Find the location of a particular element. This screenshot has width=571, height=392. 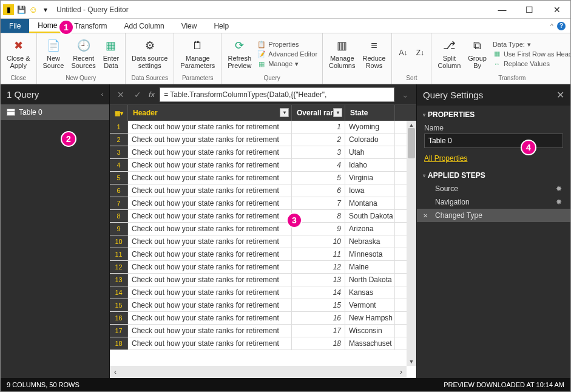

cell-state: North Dakota is located at coordinates (370, 280).